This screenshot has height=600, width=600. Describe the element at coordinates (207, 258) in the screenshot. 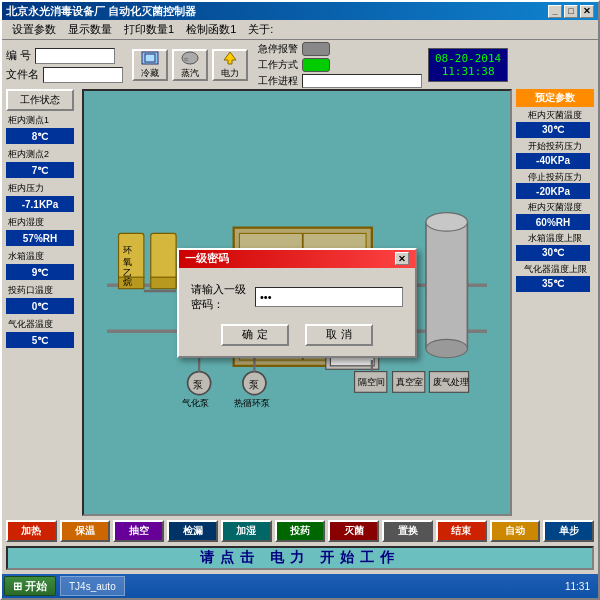

I see `dialog-title-text: 一级密码` at that location.